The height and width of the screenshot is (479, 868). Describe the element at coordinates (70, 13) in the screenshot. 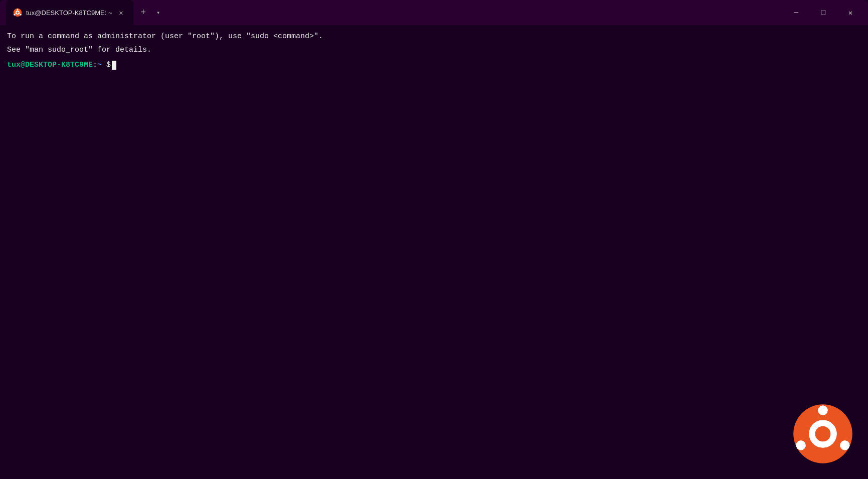

I see `active-tab: tux@DESKTOP-K8TC9ME: ~ ✕` at that location.